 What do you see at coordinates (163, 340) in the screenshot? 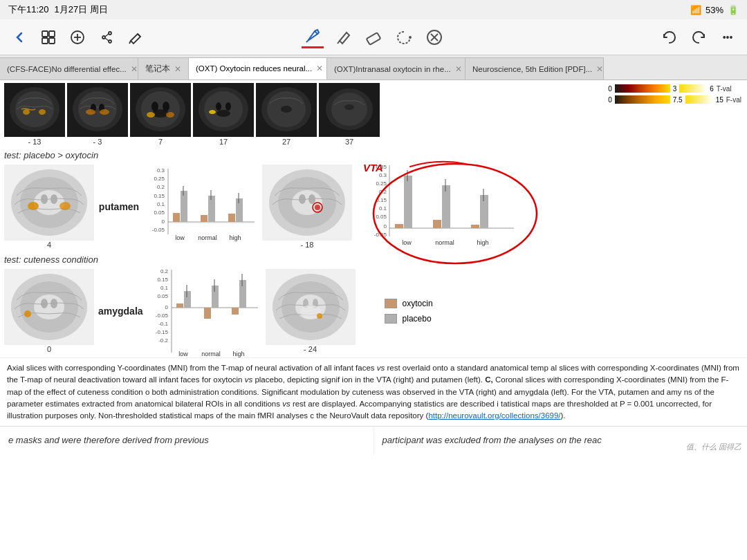
I see `svg-text: -0.2` at bounding box center [163, 340].